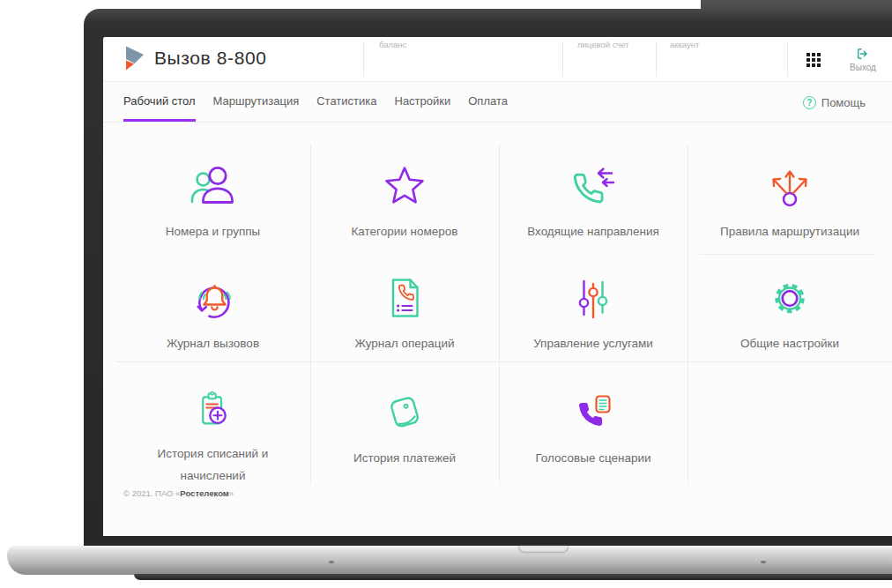 The width and height of the screenshot is (892, 588). Describe the element at coordinates (593, 298) in the screenshot. I see `sliders-icon` at that location.